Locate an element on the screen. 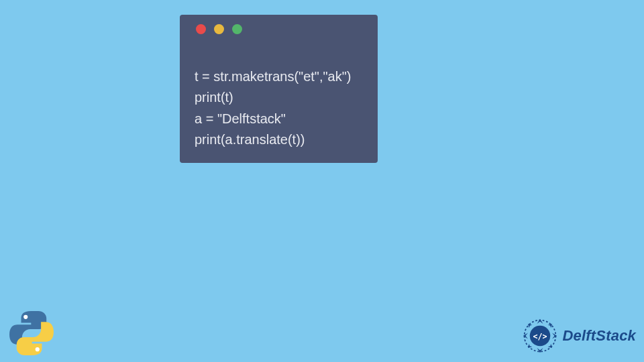  delftstack-logo: </> DelftStack is located at coordinates (579, 336).